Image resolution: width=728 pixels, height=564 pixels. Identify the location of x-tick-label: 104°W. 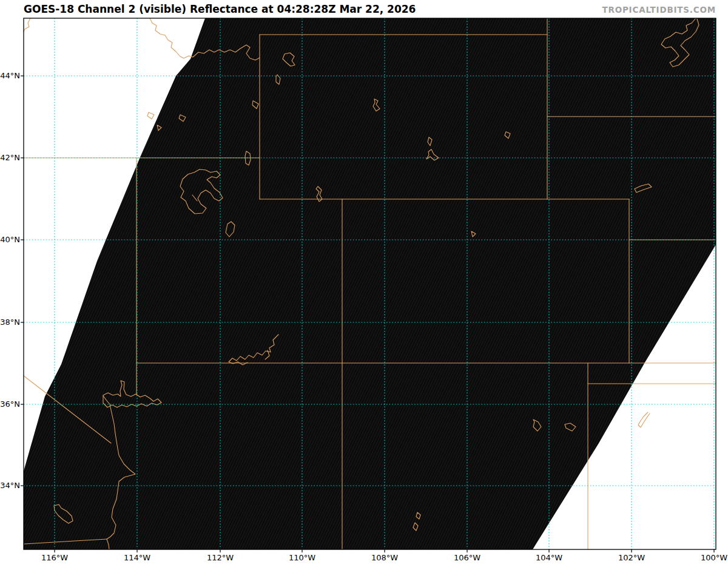
(549, 558).